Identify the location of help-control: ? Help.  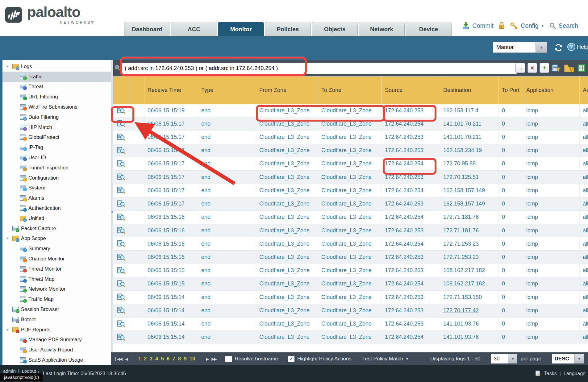
(578, 47).